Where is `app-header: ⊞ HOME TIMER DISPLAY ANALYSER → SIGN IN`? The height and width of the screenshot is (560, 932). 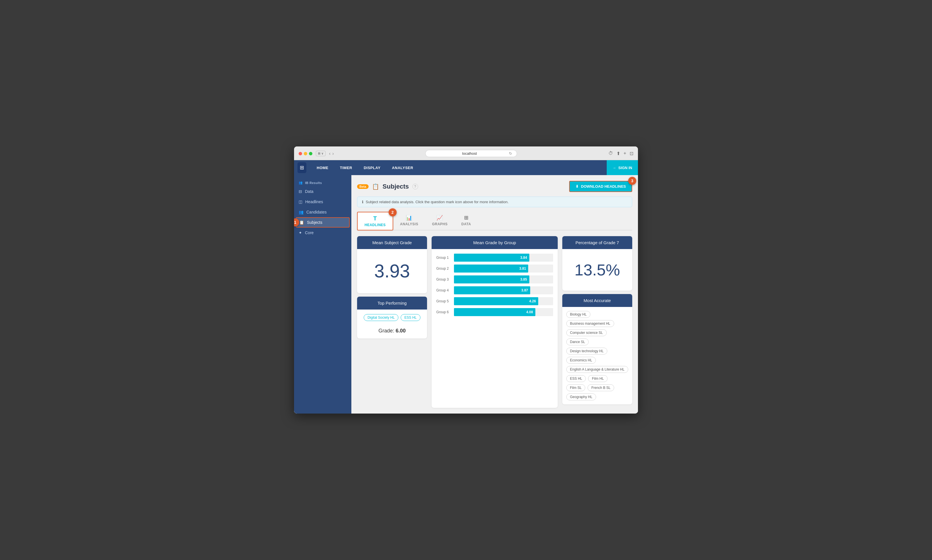 app-header: ⊞ HOME TIMER DISPLAY ANALYSER → SIGN IN is located at coordinates (466, 168).